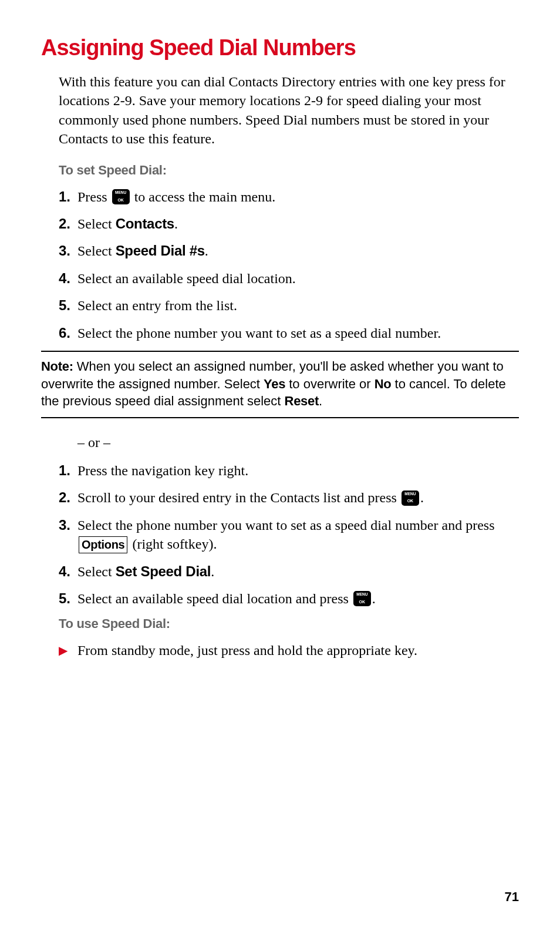 The width and height of the screenshot is (560, 934). Describe the element at coordinates (289, 110) in the screenshot. I see `intro-paragraph: With this feature you can dial Contacts …` at that location.